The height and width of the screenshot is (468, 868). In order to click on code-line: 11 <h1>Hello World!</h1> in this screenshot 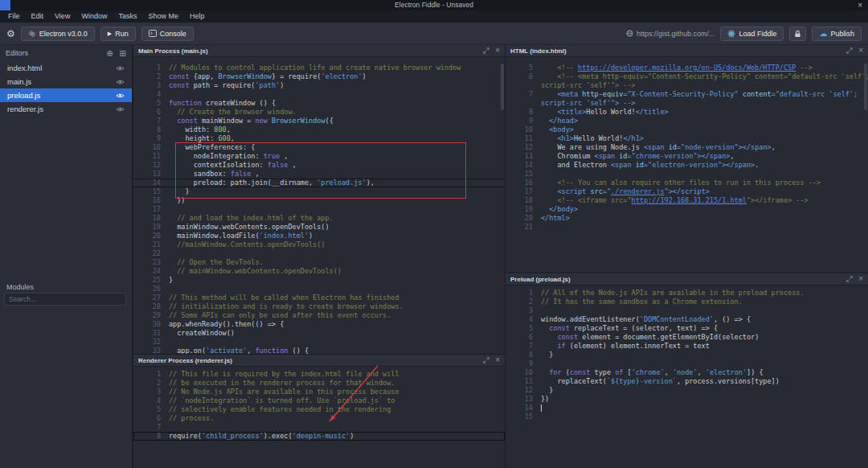, I will do `click(686, 138)`.